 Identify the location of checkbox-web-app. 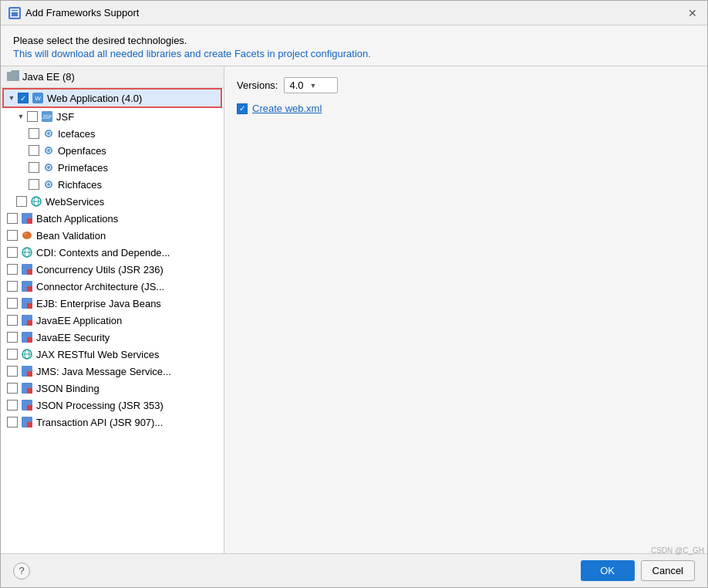
(23, 98).